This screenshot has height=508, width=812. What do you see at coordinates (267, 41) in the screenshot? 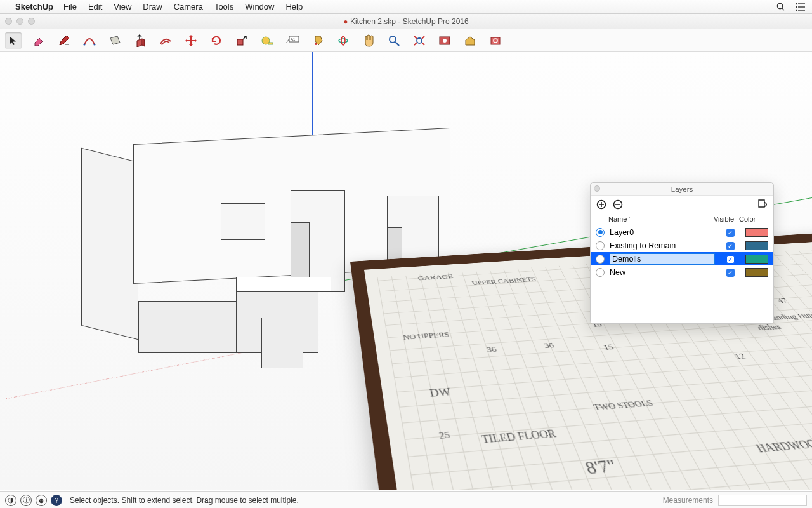
I see `tape-tool` at bounding box center [267, 41].